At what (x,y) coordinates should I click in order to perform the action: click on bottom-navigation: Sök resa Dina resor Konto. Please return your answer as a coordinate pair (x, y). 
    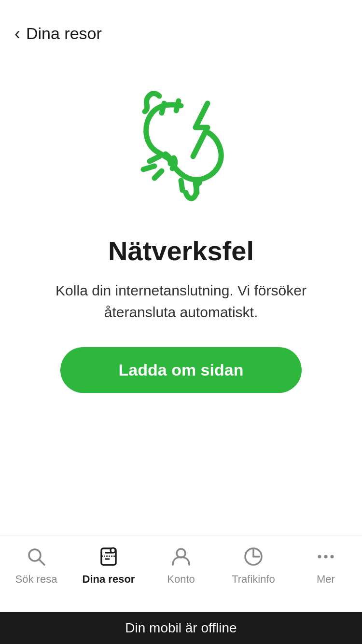
    Looking at the image, I should click on (181, 574).